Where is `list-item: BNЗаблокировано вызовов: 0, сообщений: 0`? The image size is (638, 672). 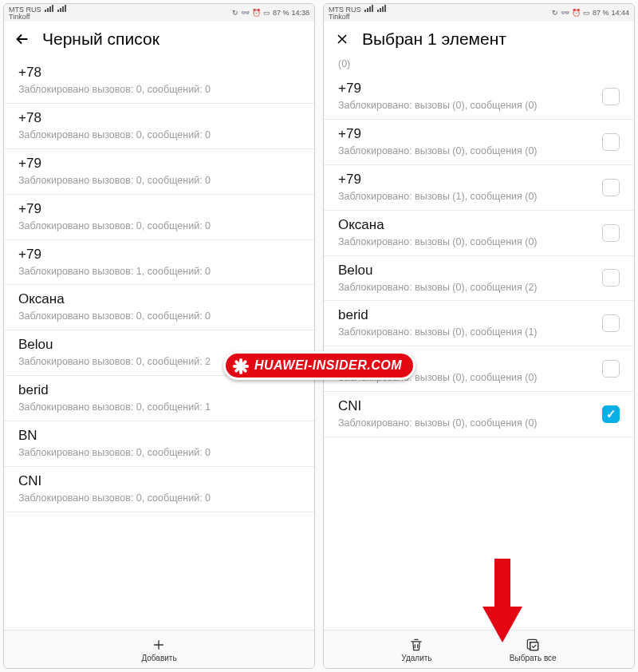
list-item: BNЗаблокировано вызовов: 0, сообщений: 0 is located at coordinates (160, 444).